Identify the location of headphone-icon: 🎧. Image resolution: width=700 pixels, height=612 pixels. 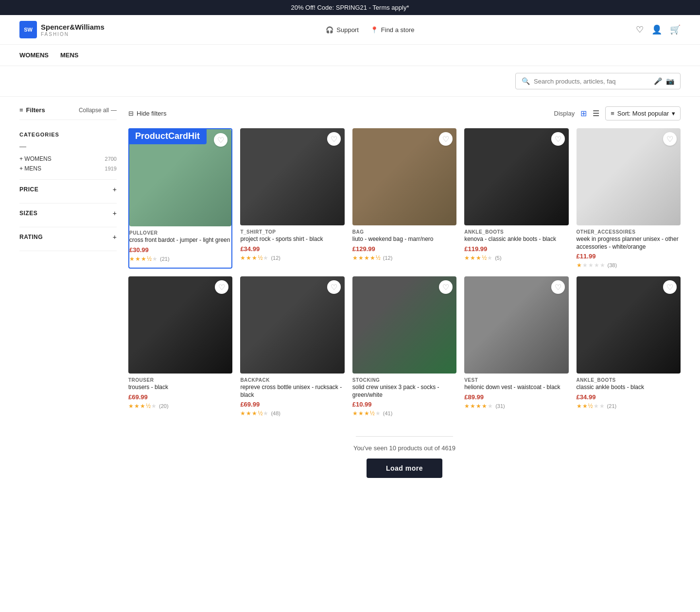
(330, 30).